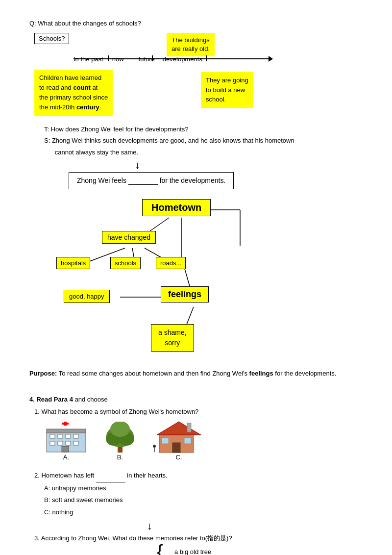 This screenshot has height=555, width=392. I want to click on schools-box: Schools?, so click(52, 38).